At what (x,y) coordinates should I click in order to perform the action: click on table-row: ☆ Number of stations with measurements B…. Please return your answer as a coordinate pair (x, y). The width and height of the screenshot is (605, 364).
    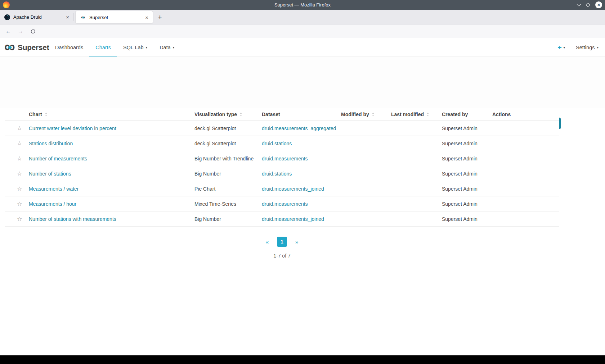
    Looking at the image, I should click on (282, 219).